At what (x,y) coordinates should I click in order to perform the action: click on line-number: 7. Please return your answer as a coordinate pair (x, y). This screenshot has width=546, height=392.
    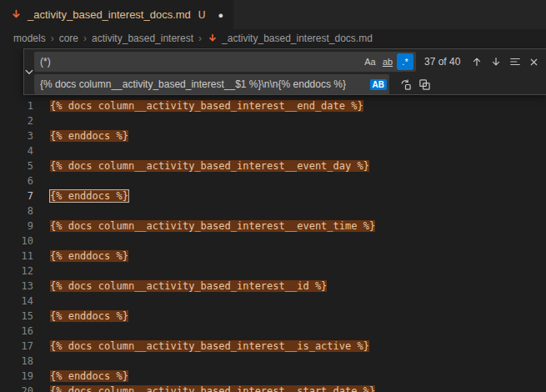
    Looking at the image, I should click on (17, 196).